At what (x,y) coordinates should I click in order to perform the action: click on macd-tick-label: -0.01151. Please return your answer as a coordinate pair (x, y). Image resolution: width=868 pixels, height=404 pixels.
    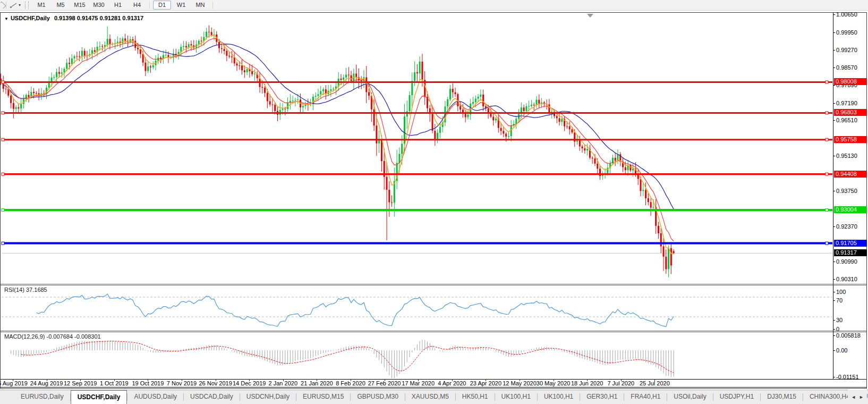
    Looking at the image, I should click on (848, 377).